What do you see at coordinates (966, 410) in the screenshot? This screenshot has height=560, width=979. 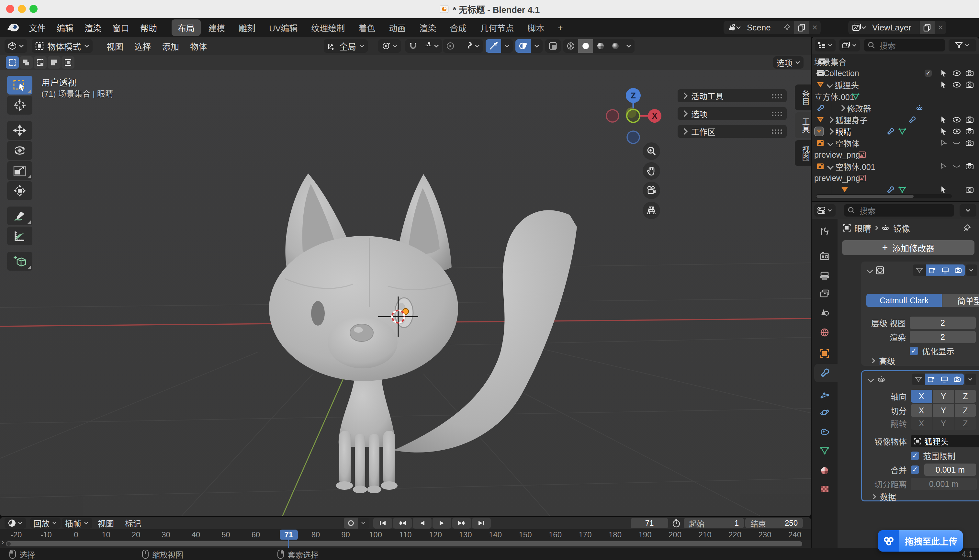 I see `bisect-z-button: Z` at bounding box center [966, 410].